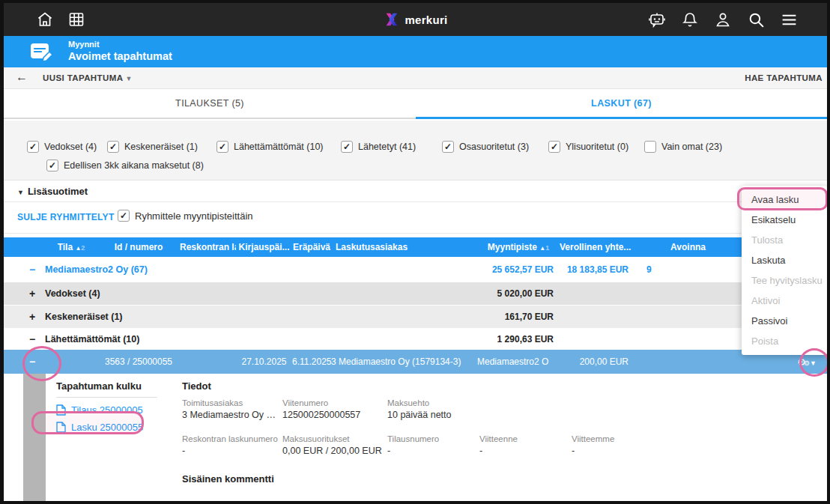 This screenshot has height=504, width=830. Describe the element at coordinates (76, 19) in the screenshot. I see `apps-grid-icon` at that location.